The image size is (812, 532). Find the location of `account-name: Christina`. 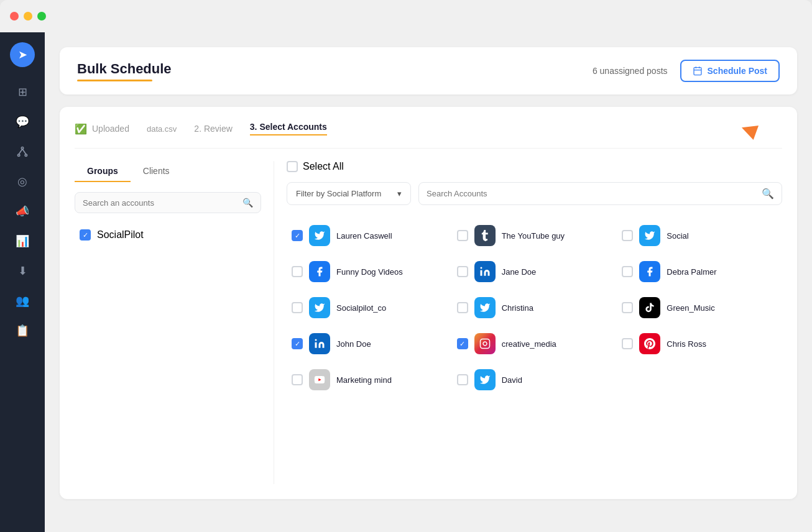

account-name: Christina is located at coordinates (517, 308).